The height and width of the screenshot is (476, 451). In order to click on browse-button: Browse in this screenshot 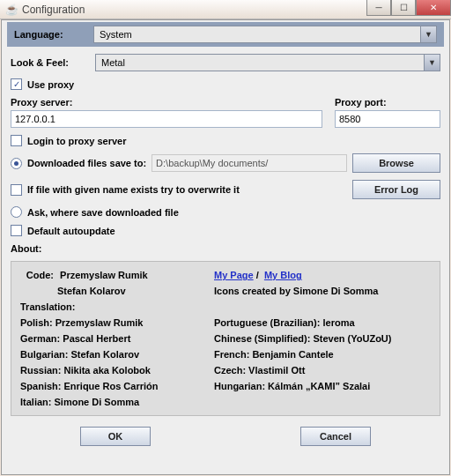, I will do `click(396, 163)`.